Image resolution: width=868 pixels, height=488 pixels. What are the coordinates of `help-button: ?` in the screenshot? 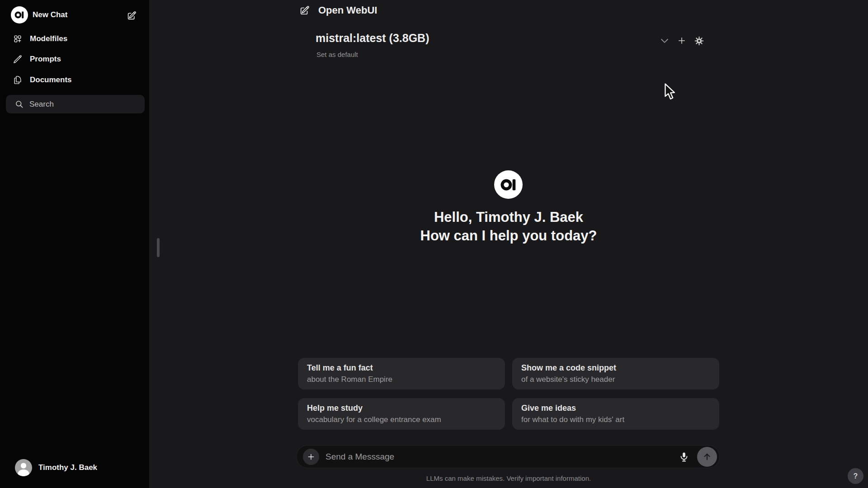 It's located at (855, 476).